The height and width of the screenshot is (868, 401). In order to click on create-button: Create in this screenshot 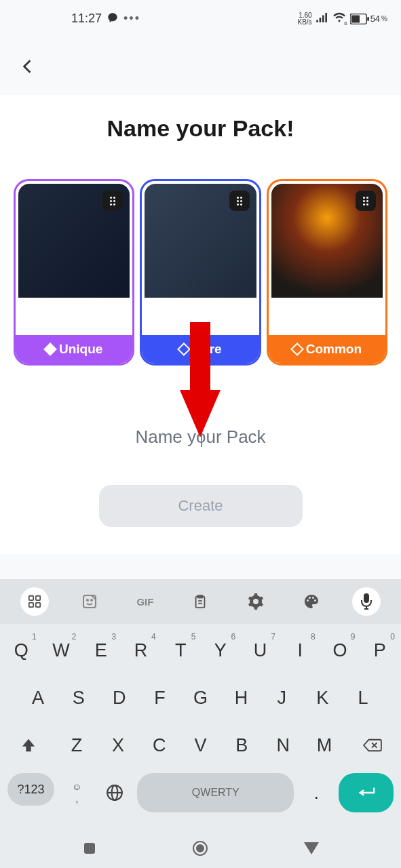, I will do `click(201, 506)`.